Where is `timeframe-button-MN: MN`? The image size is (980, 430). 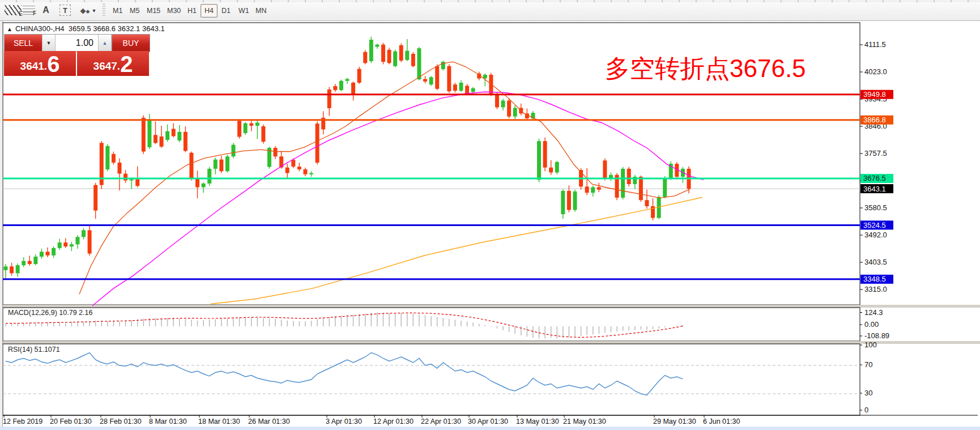 timeframe-button-MN: MN is located at coordinates (261, 11).